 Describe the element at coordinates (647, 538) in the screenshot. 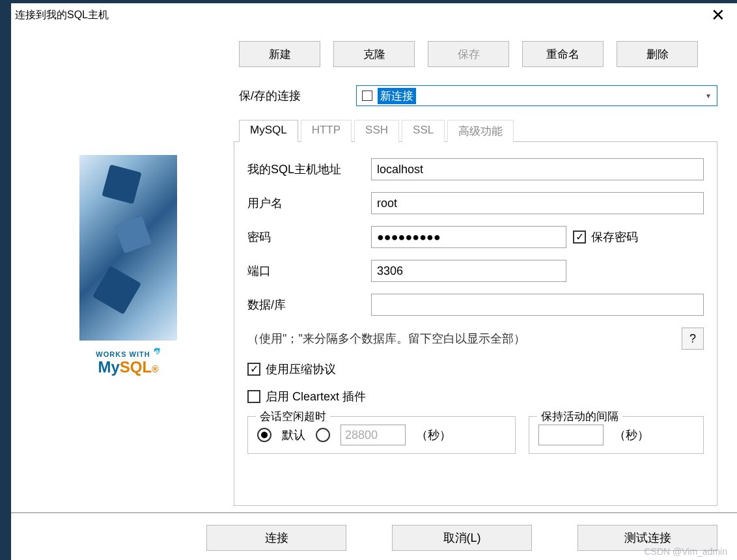

I see `test-connection-button: 测试连接` at that location.